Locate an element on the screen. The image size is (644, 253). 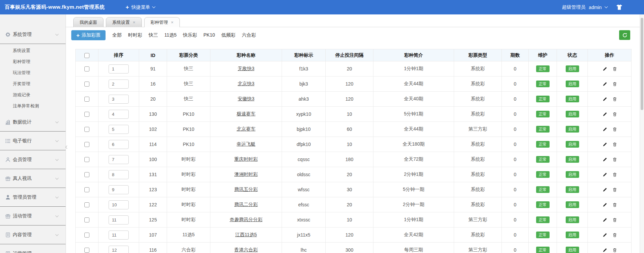
theme-tshirt-icon is located at coordinates (619, 7).